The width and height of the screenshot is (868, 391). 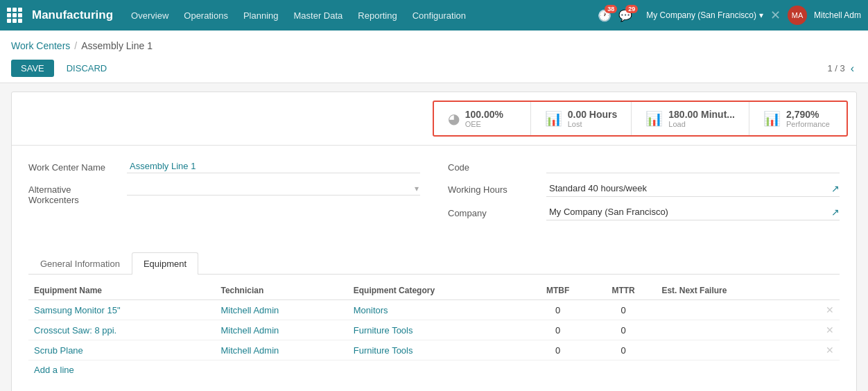 I want to click on oee-label: OEE, so click(x=484, y=124).